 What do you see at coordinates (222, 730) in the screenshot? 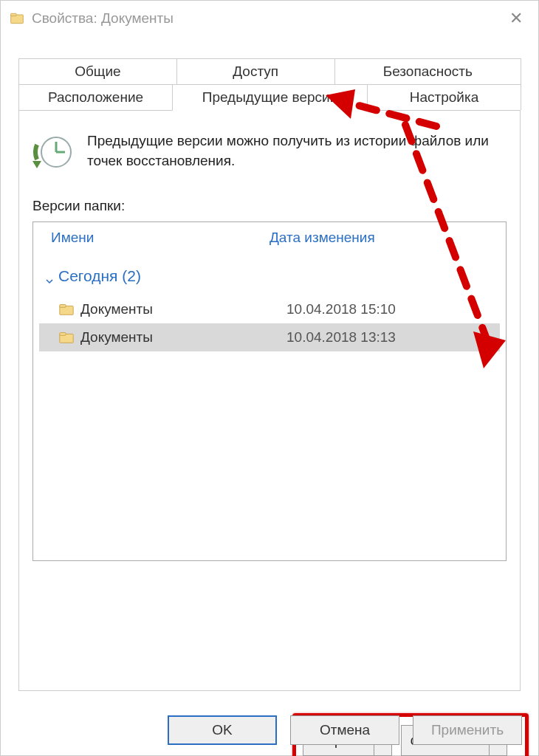
I see `ok-button: OK` at bounding box center [222, 730].